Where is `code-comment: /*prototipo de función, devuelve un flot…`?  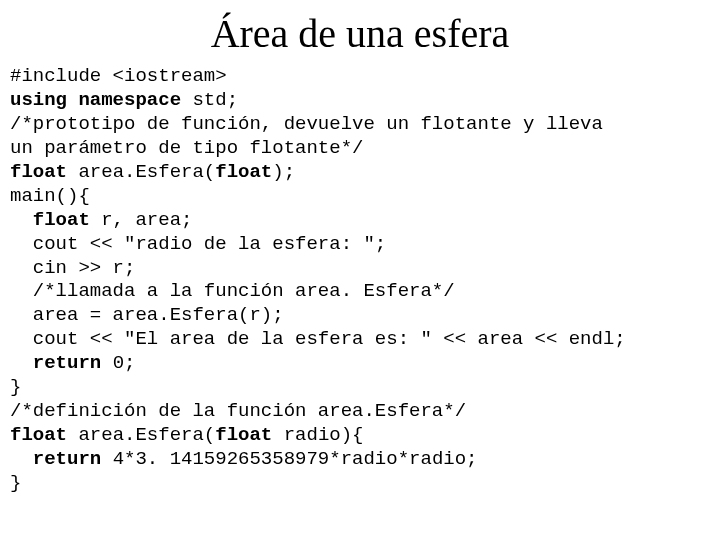 code-comment: /*prototipo de función, devuelve un flot… is located at coordinates (306, 124).